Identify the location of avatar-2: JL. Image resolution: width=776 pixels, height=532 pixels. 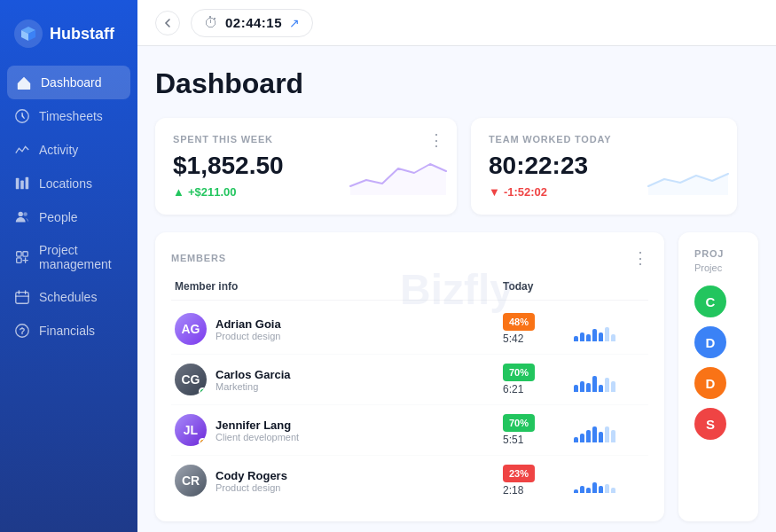
(191, 430).